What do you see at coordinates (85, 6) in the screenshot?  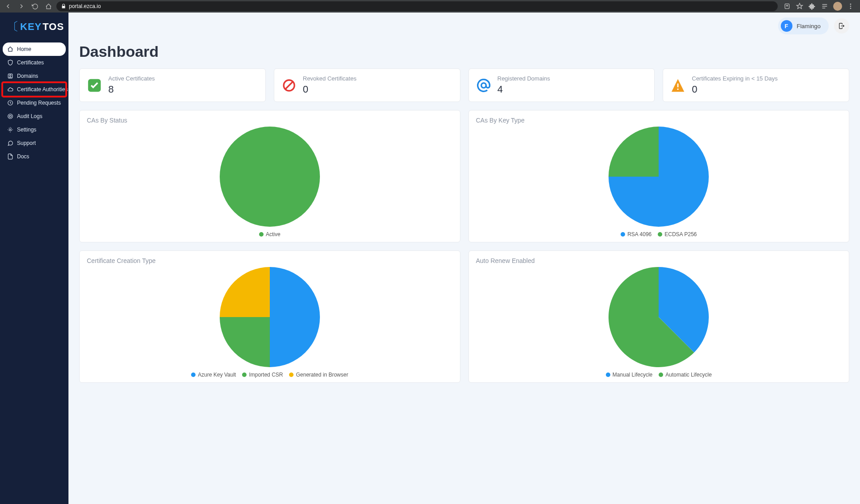 I see `url-text: portal.ezca.io` at bounding box center [85, 6].